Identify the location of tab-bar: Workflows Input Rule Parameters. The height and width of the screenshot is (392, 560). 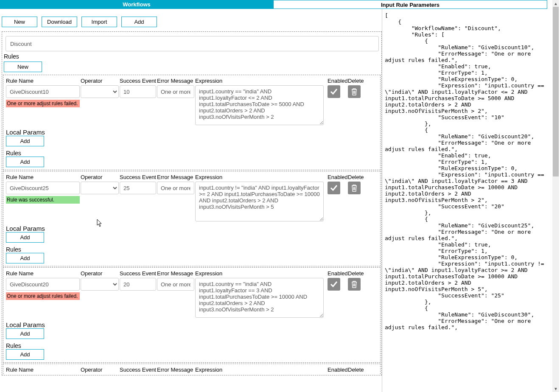
(274, 4).